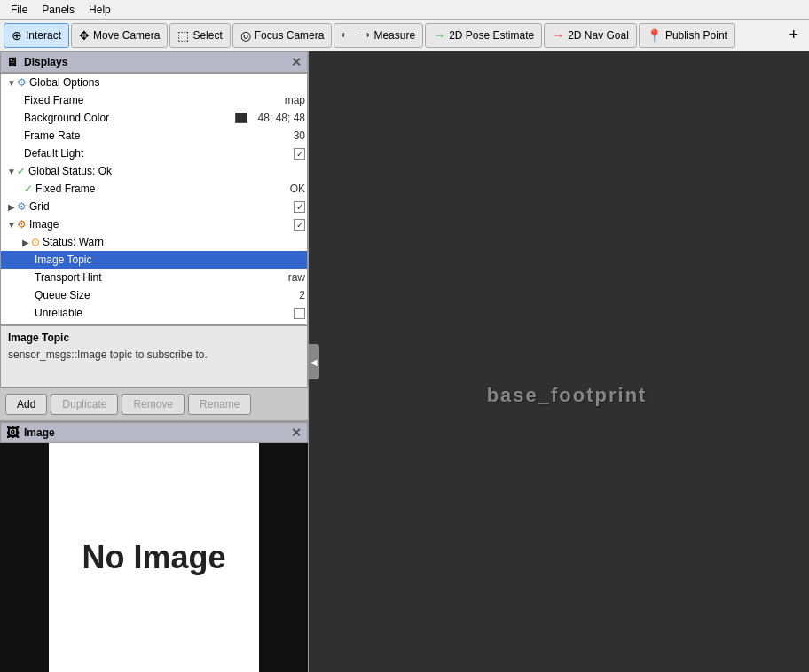 The width and height of the screenshot is (809, 672). What do you see at coordinates (12, 83) in the screenshot?
I see `global-options-arrow: ▼` at bounding box center [12, 83].